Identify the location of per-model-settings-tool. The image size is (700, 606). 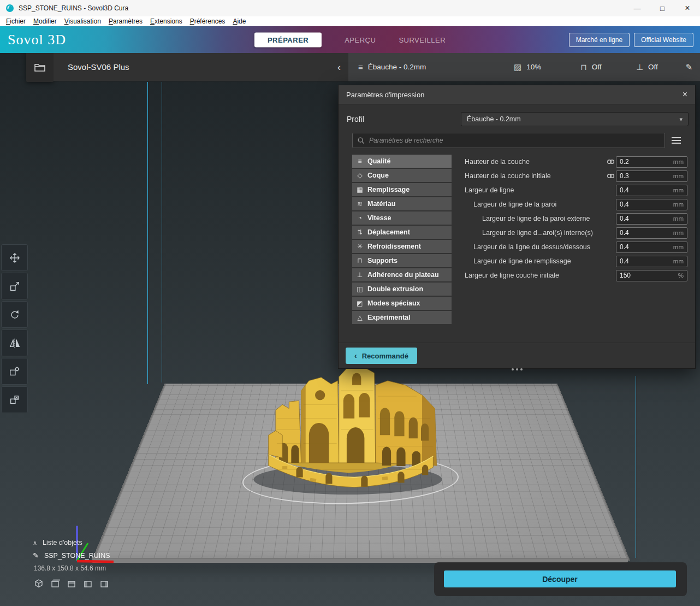
(14, 372).